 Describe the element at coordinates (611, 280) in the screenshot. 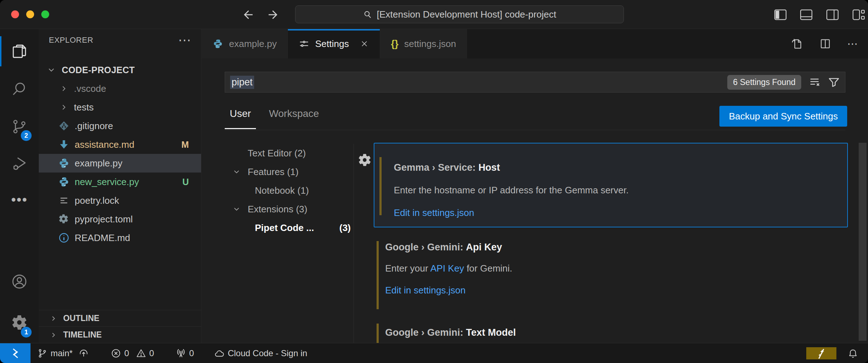

I see `setting-entry-google-gemini-api-key: Google › Gemini: Api Key Enter your API …` at that location.